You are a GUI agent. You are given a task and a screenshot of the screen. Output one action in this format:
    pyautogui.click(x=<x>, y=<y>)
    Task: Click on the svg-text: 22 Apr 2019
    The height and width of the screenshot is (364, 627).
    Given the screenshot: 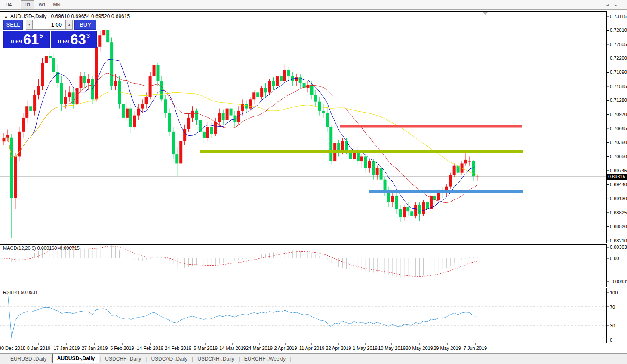 What is the action you would take?
    pyautogui.click(x=338, y=348)
    